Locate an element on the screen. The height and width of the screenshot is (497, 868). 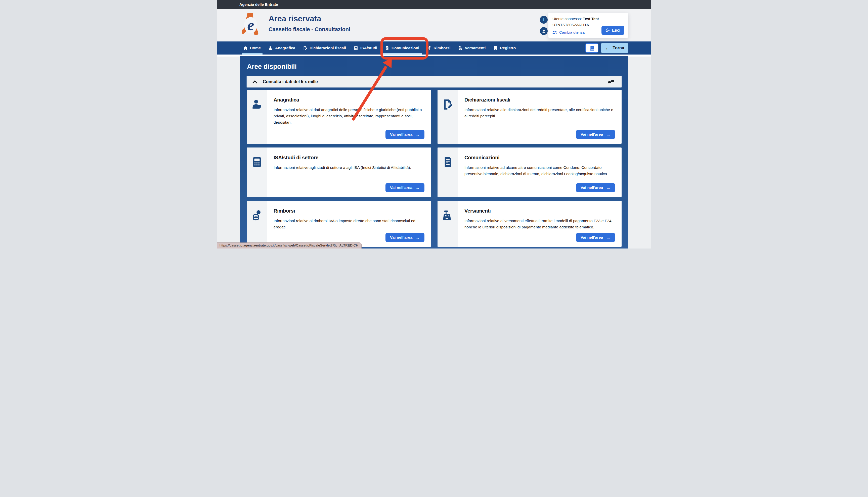
guide-book-button is located at coordinates (592, 48).